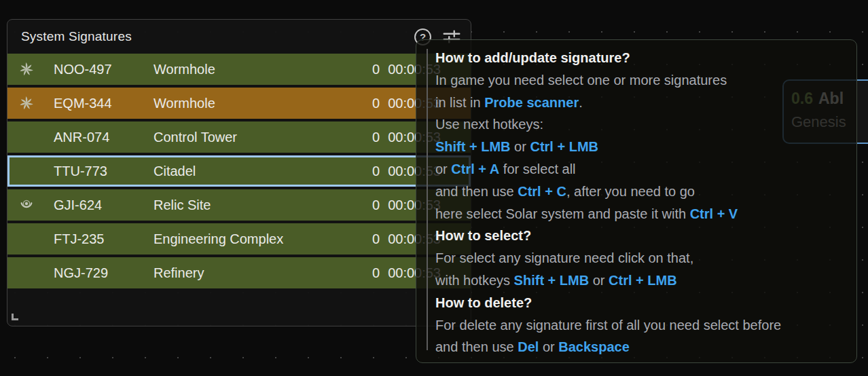 The image size is (868, 376). Describe the element at coordinates (640, 303) in the screenshot. I see `tooltip-line: How to delete?` at that location.